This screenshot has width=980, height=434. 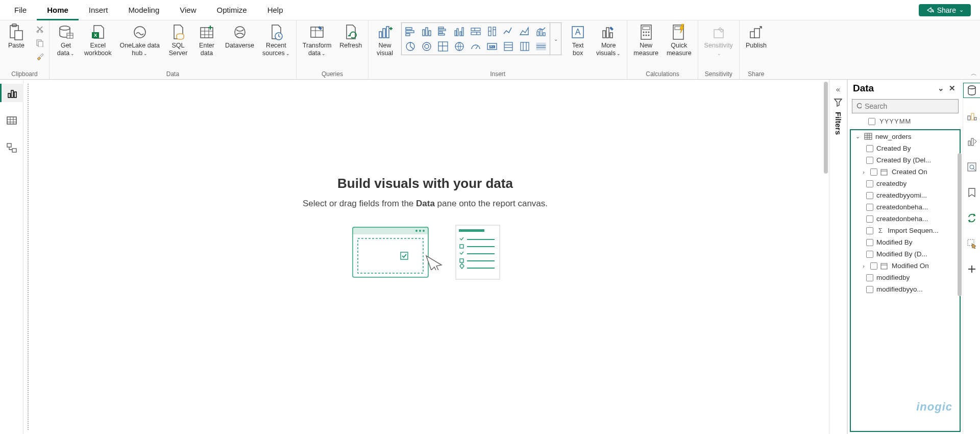 What do you see at coordinates (541, 46) in the screenshot?
I see `viz-table` at bounding box center [541, 46].